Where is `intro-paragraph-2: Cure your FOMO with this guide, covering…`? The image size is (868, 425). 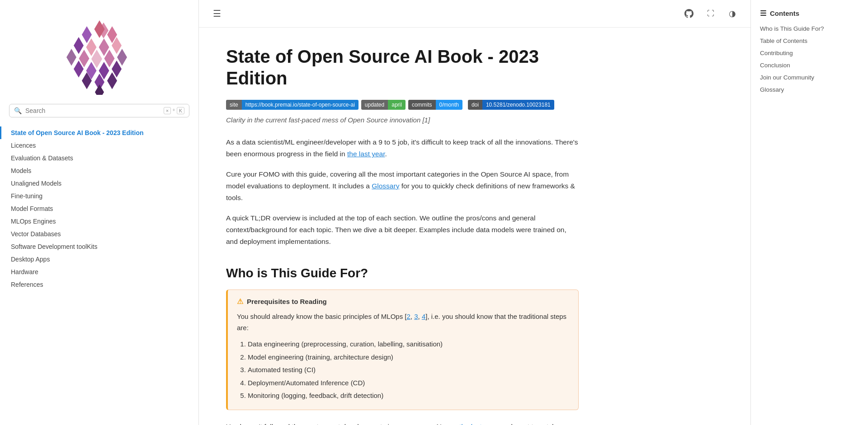
intro-paragraph-2: Cure your FOMO with this guide, covering… is located at coordinates (402, 186).